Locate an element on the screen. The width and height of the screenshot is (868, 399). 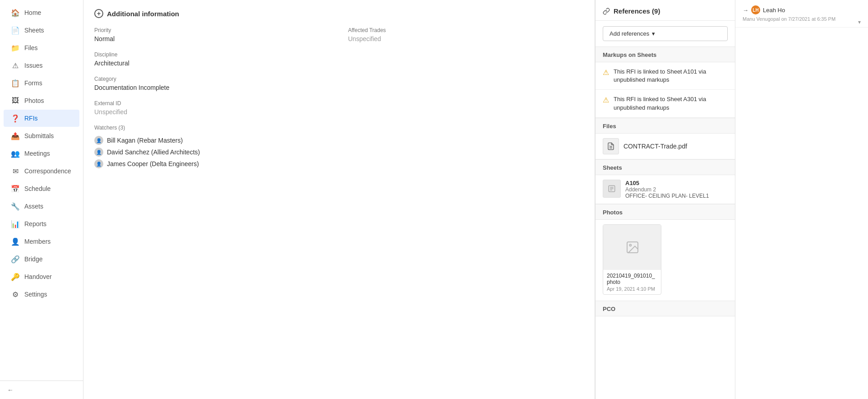
sidebar-item-label: Forms is located at coordinates (33, 83).